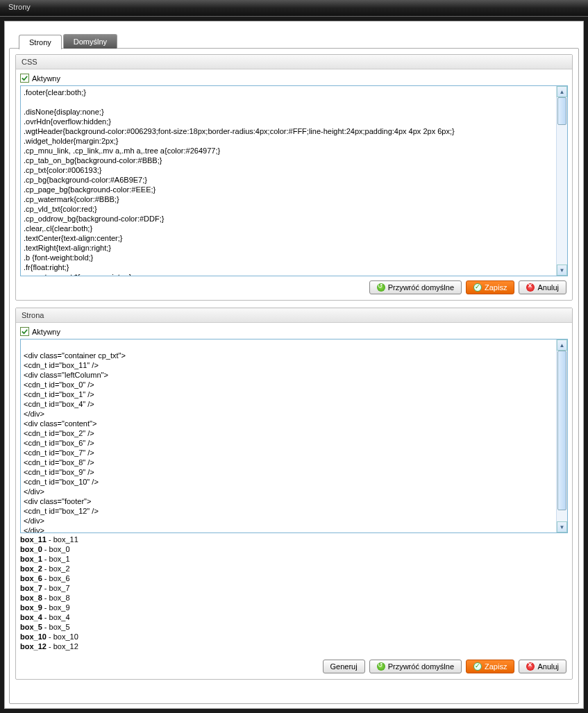  What do you see at coordinates (301, 42) in the screenshot?
I see `tab-bar: Strony Domyślny` at bounding box center [301, 42].